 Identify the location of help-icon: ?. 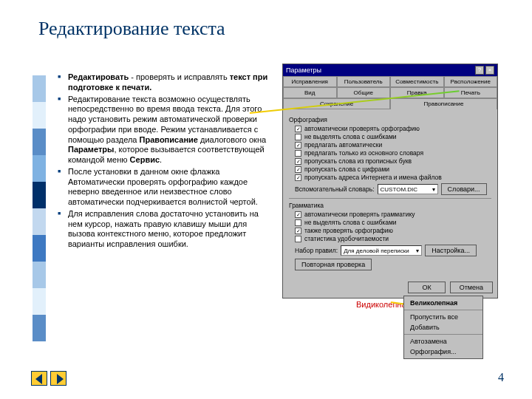
(480, 70).